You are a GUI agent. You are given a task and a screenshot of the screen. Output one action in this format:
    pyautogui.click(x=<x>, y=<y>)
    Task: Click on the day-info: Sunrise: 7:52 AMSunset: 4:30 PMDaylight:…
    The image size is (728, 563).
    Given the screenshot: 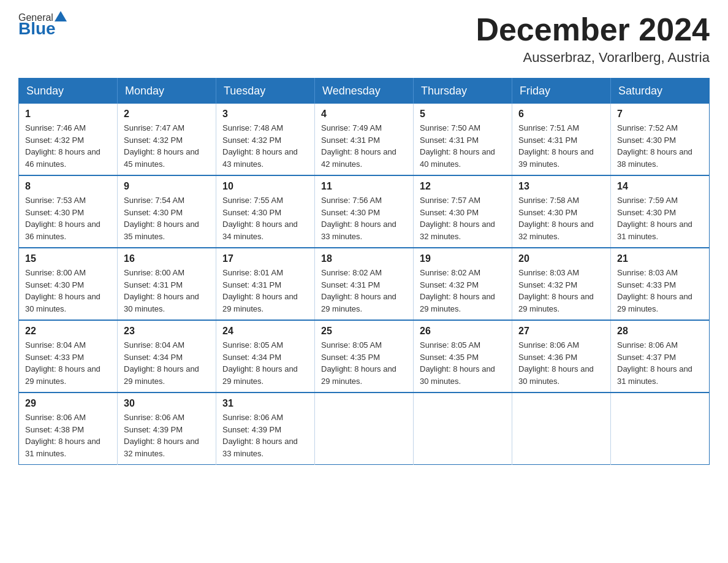 What is the action you would take?
    pyautogui.click(x=654, y=146)
    